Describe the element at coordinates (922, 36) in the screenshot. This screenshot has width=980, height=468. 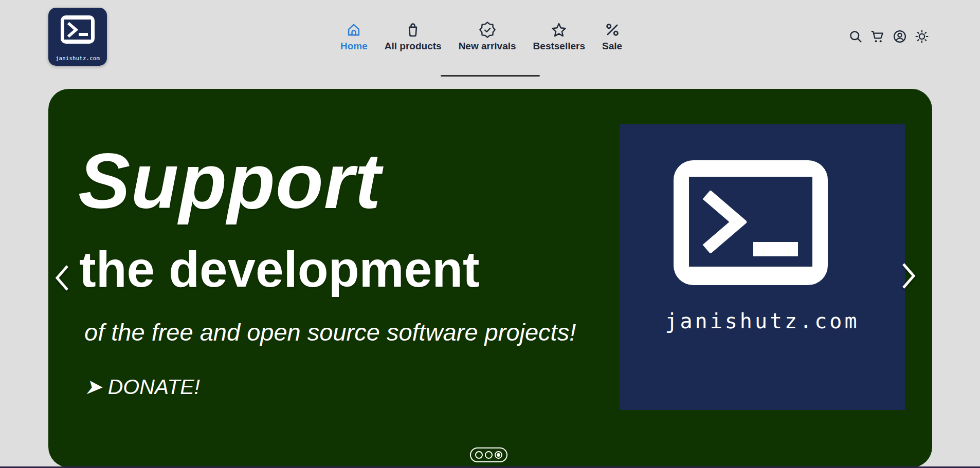
I see `sun-icon` at that location.